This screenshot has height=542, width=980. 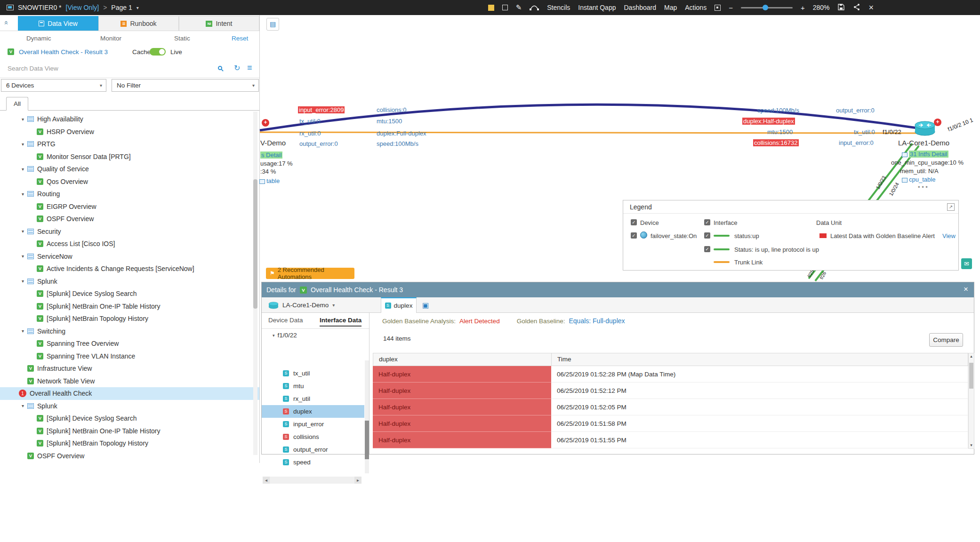 What do you see at coordinates (949, 236) in the screenshot?
I see `legend-view-link: View` at bounding box center [949, 236].